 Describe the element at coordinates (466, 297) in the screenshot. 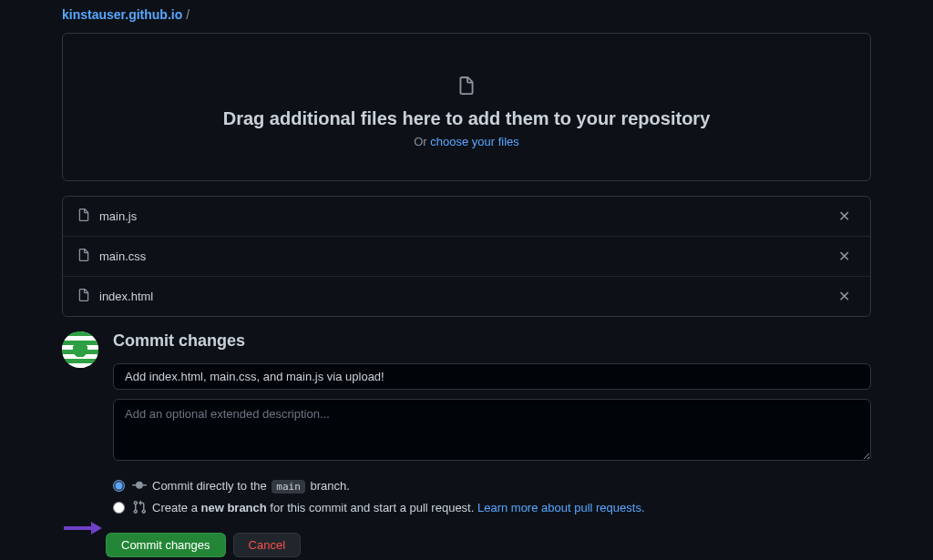

I see `file-name: index.html` at that location.